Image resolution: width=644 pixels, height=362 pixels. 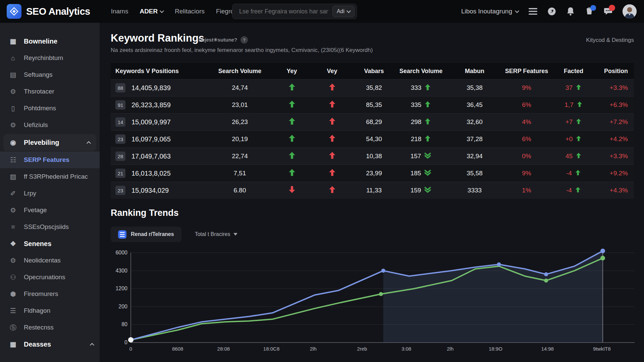 I want to click on sidebar-item-pohtdmens: ▯ Pohtdmens, so click(x=50, y=108).